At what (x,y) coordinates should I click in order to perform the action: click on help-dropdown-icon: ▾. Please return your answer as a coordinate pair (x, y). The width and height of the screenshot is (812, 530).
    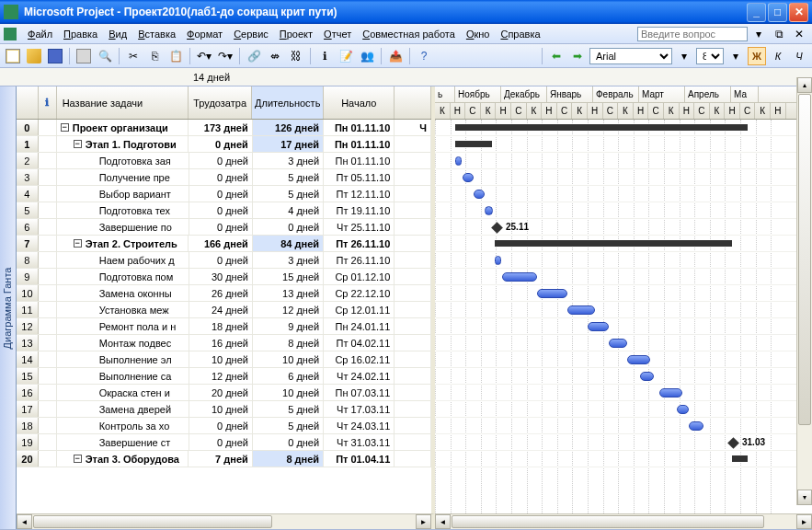
    Looking at the image, I should click on (759, 34).